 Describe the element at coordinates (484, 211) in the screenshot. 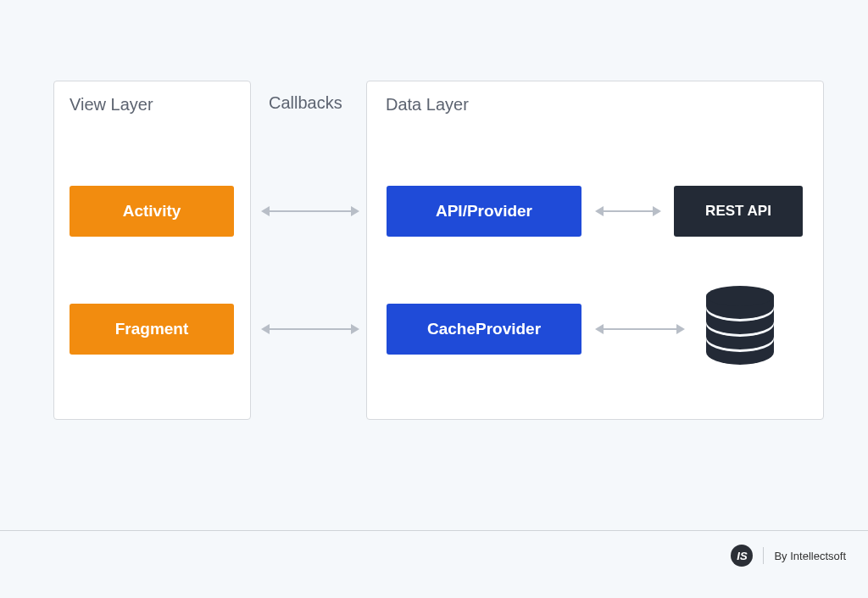

I see `api-provider-box: API/Provider` at that location.